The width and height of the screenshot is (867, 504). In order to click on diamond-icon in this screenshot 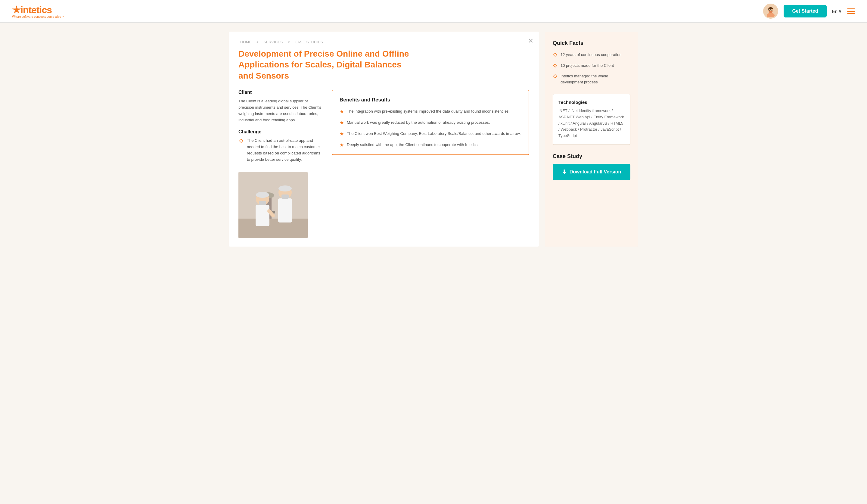, I will do `click(241, 141)`.